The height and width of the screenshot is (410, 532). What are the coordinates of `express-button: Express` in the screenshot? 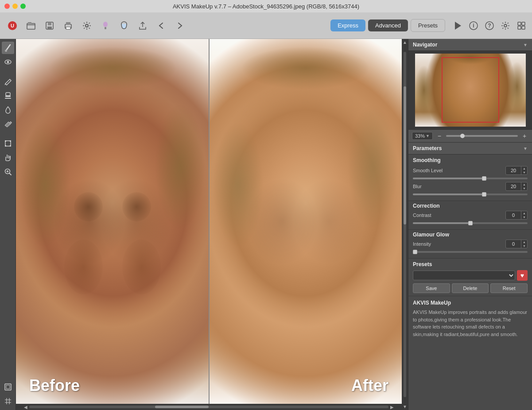 It's located at (348, 26).